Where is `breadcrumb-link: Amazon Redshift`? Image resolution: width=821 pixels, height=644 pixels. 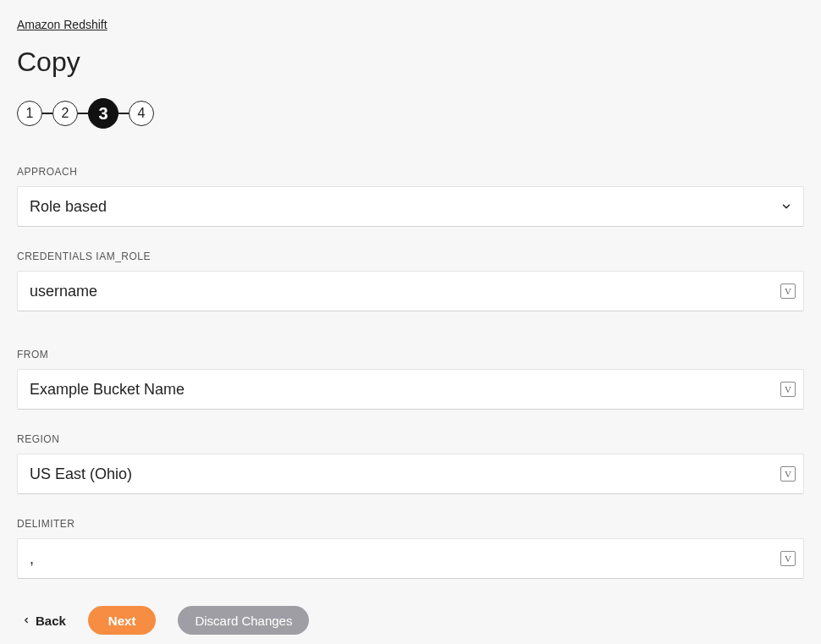 breadcrumb-link: Amazon Redshift is located at coordinates (63, 25).